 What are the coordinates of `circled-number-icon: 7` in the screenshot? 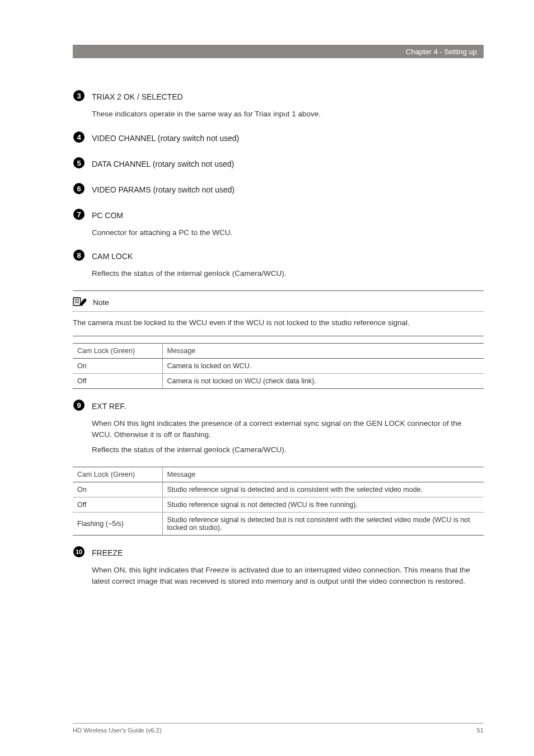 It's located at (79, 215).